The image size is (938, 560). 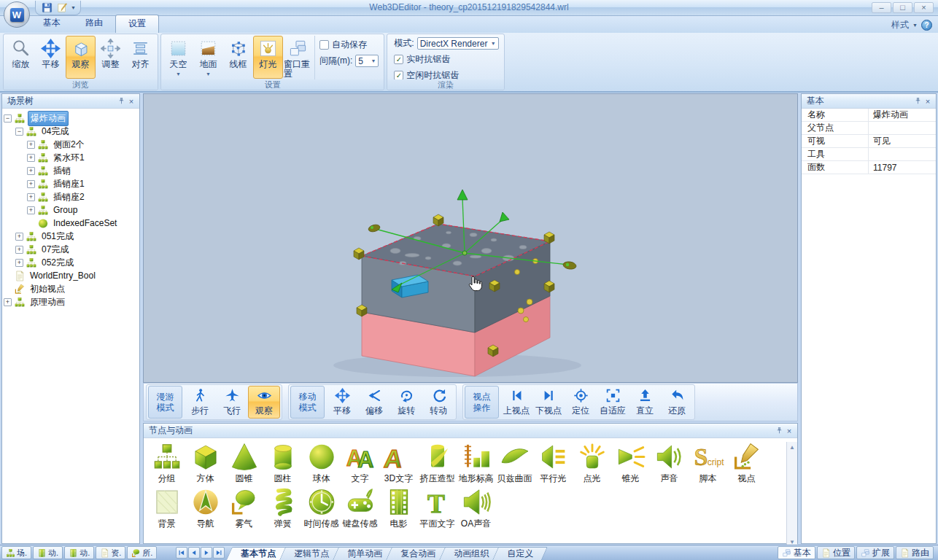 I want to click on node-palette-item: 时间传感, so click(x=321, y=509).